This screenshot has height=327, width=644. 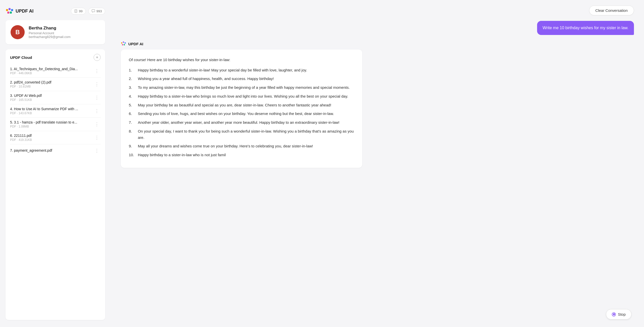 I want to click on file-info: 5. 3.1 - hamza - pdf translate russian t…, so click(x=44, y=124).